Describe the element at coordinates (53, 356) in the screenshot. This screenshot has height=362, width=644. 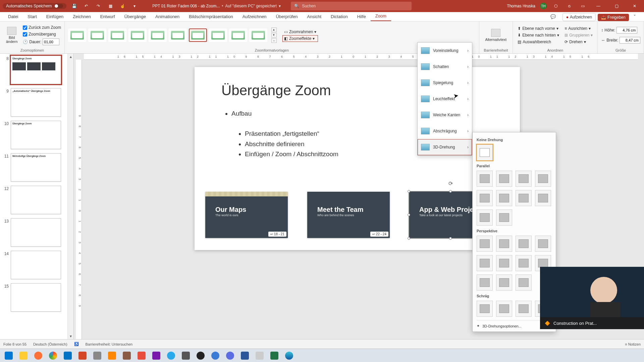
I see `chrome-icon` at that location.